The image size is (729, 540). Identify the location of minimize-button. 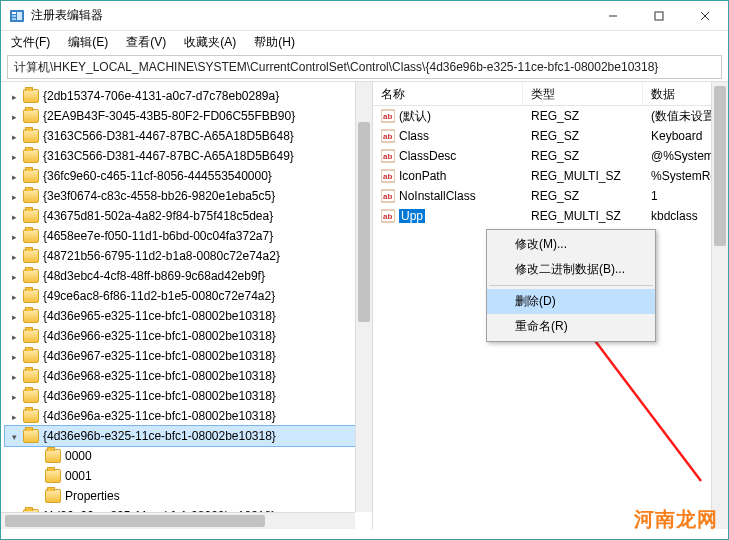
(613, 16).